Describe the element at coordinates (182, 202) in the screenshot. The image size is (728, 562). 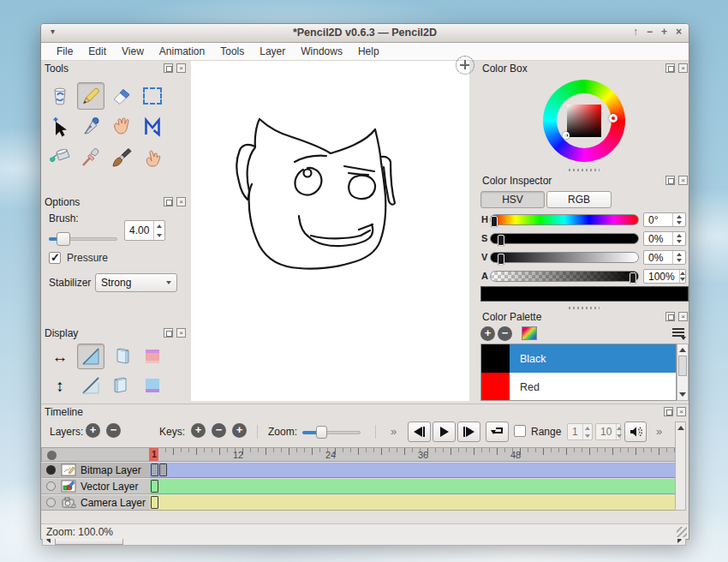
I see `options-close-icon: ×` at that location.